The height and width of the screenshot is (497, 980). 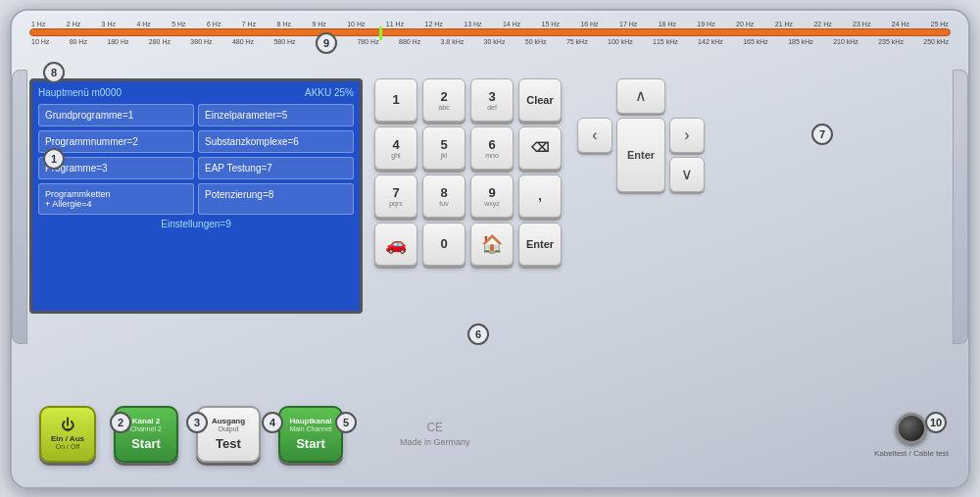 I want to click on key-right: ›, so click(x=687, y=135).